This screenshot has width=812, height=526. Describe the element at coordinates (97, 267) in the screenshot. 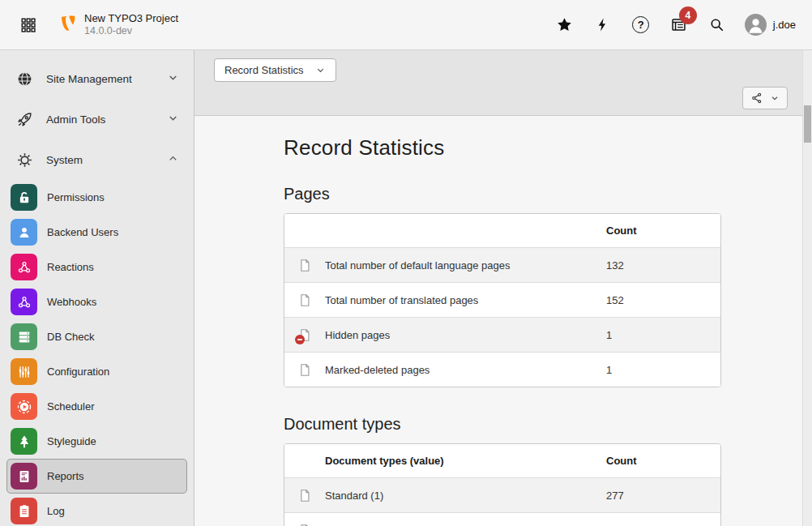

I see `sidebar-item-reactions: Reactions` at that location.